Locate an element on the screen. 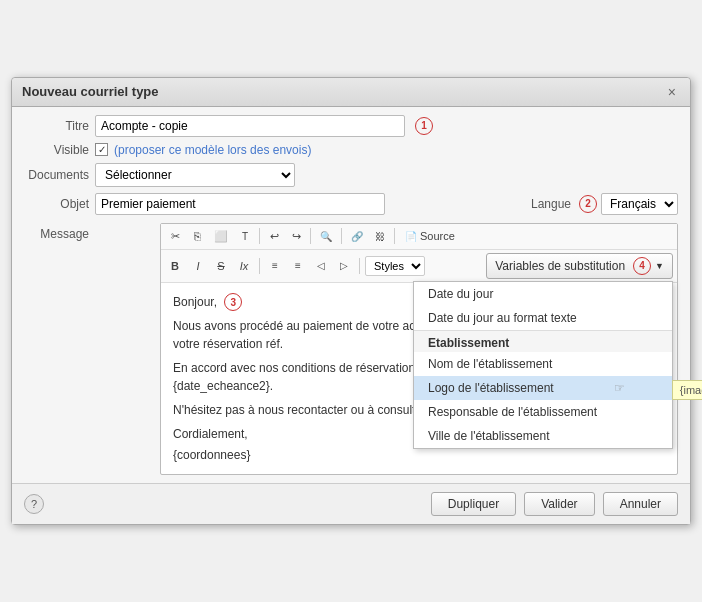 Image resolution: width=702 pixels, height=602 pixels. clear-format-button: Ix is located at coordinates (244, 266).